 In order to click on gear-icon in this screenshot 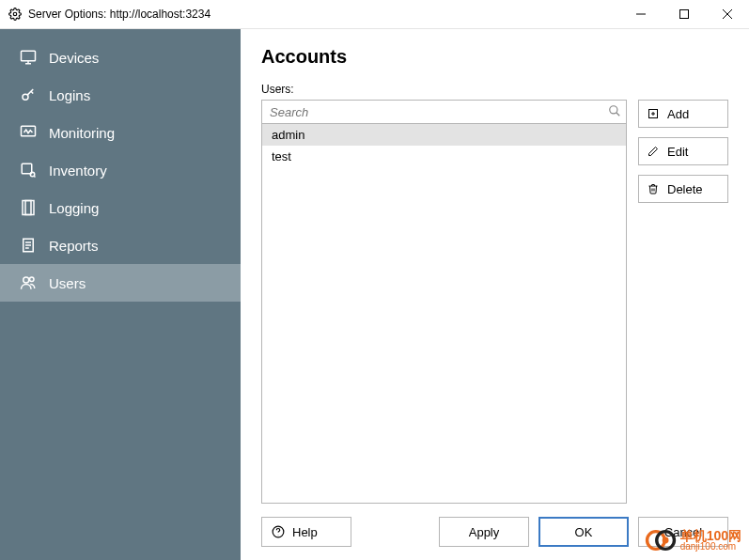, I will do `click(15, 14)`.